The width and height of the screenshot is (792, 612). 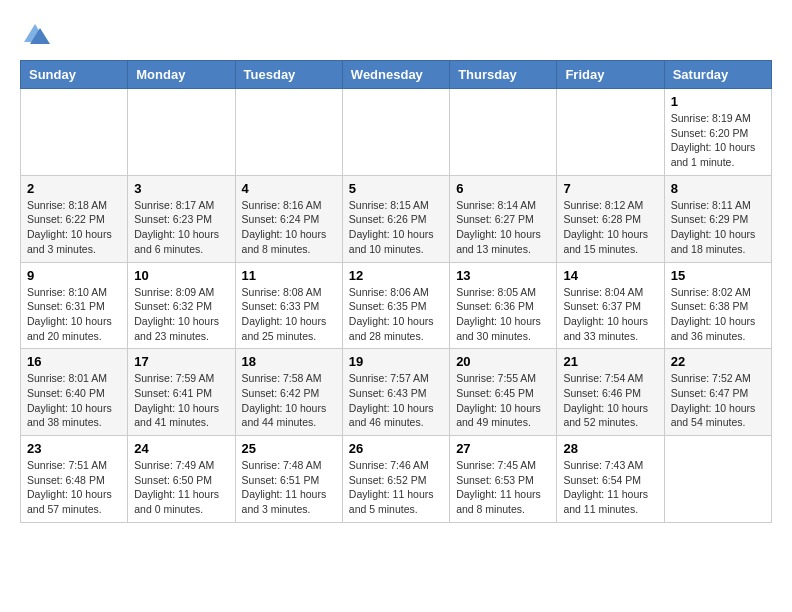 What do you see at coordinates (396, 400) in the screenshot?
I see `day-info: Sunrise: 7:57 AM Sunset: 6:43 PM Dayligh…` at bounding box center [396, 400].